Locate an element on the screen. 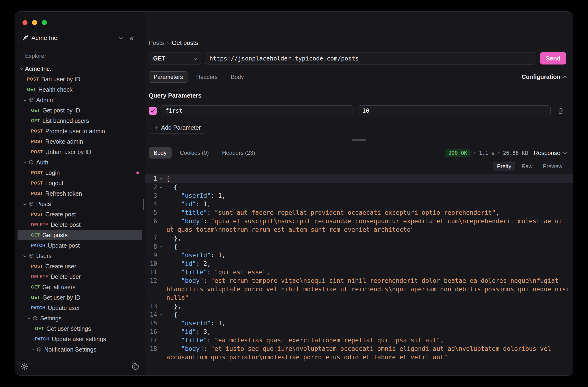 The height and width of the screenshot is (387, 588). request-item-update-user: PATCHUpdate user is located at coordinates (80, 308).